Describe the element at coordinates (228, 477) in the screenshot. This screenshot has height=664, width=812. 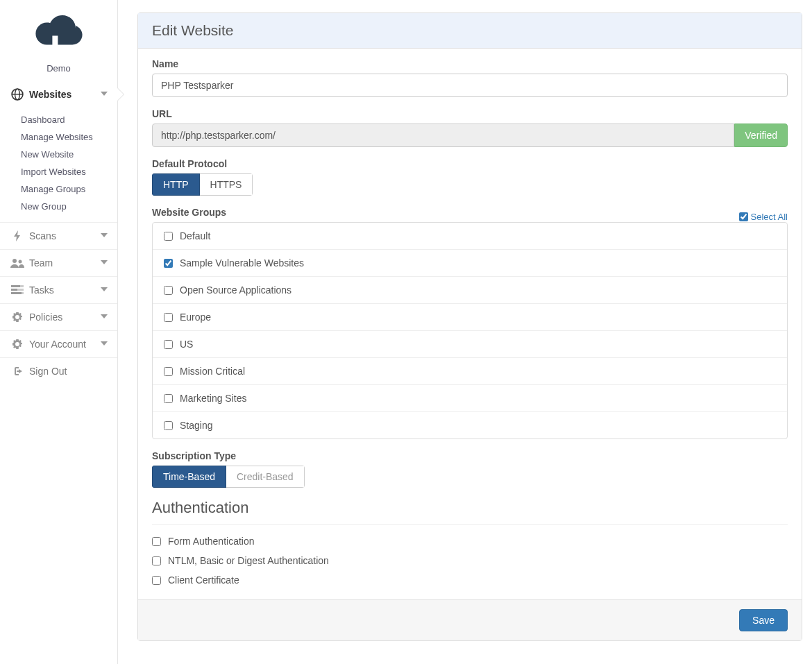
I see `subscription-toggle: Time-BasedCredit-Based` at that location.